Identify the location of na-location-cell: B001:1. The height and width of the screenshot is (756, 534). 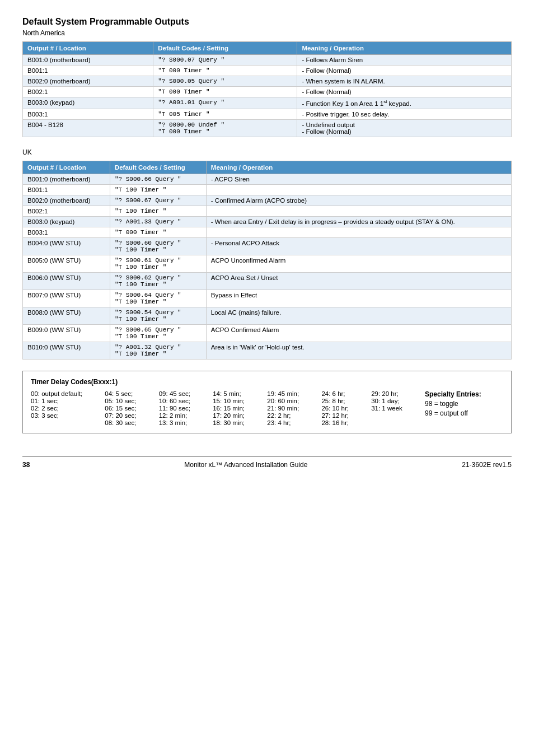
(88, 71).